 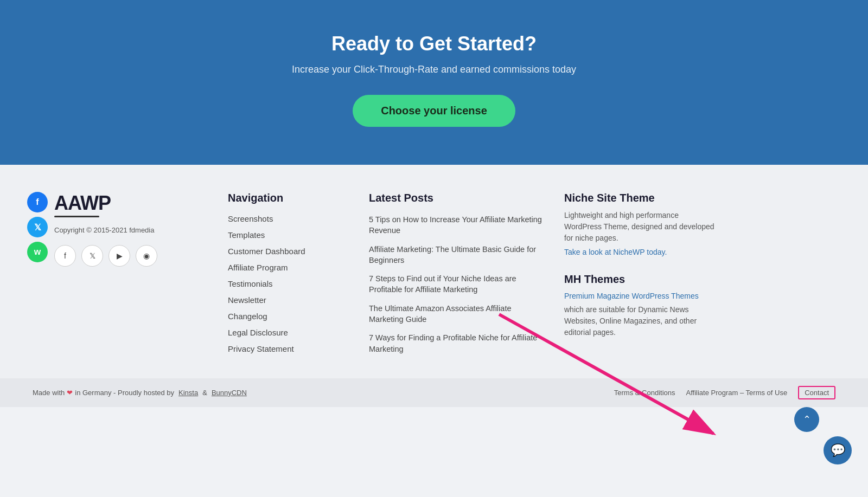 What do you see at coordinates (644, 392) in the screenshot?
I see `terms-link: Terms & Conditions` at bounding box center [644, 392].